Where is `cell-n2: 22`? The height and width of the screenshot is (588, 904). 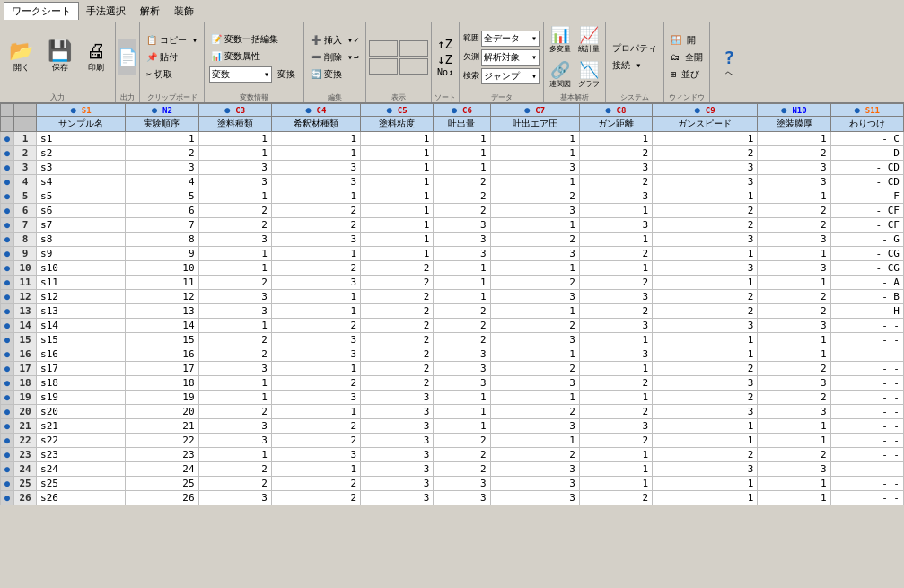
cell-n2: 22 is located at coordinates (162, 441).